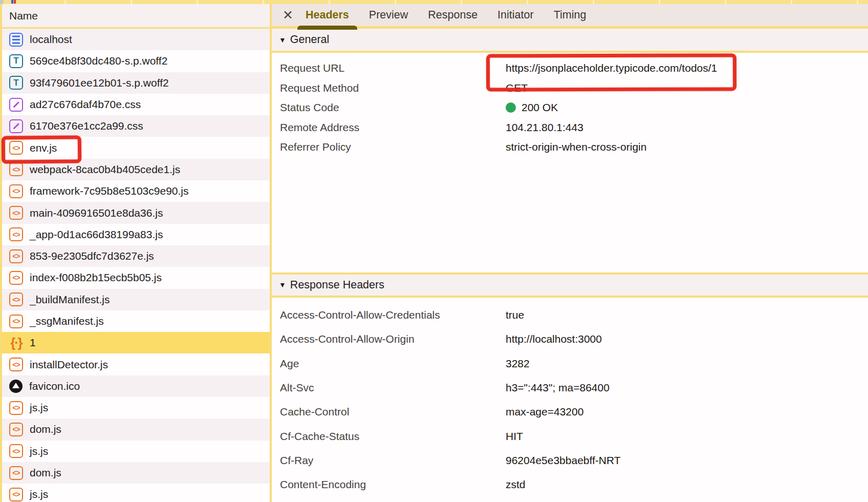 This screenshot has width=868, height=502. I want to click on request-row-woff2: T 569ce4b8f30dc480-s.p.woff2, so click(136, 61).